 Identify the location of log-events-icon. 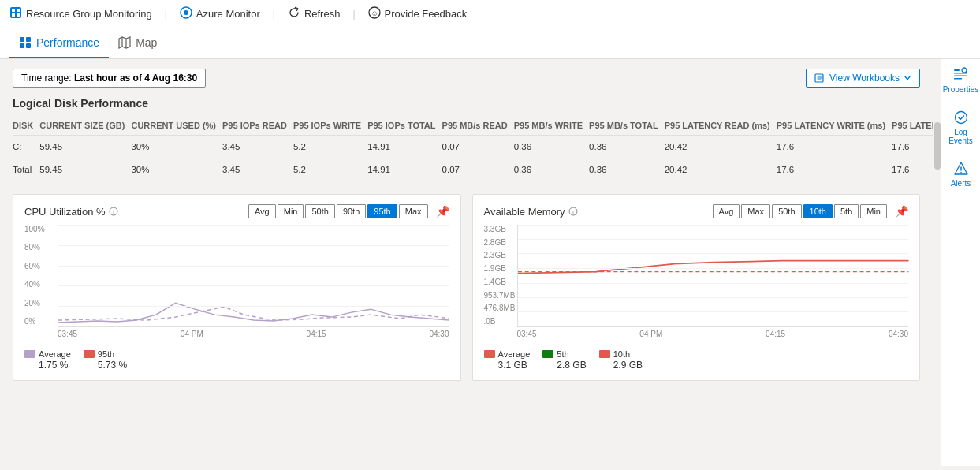
(961, 118).